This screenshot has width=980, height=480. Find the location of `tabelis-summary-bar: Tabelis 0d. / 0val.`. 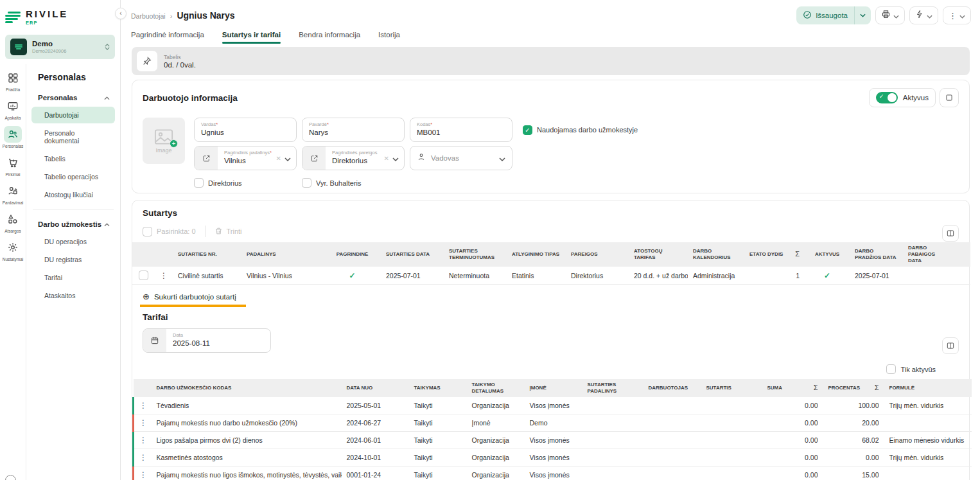

tabelis-summary-bar: Tabelis 0d. / 0val. is located at coordinates (551, 61).